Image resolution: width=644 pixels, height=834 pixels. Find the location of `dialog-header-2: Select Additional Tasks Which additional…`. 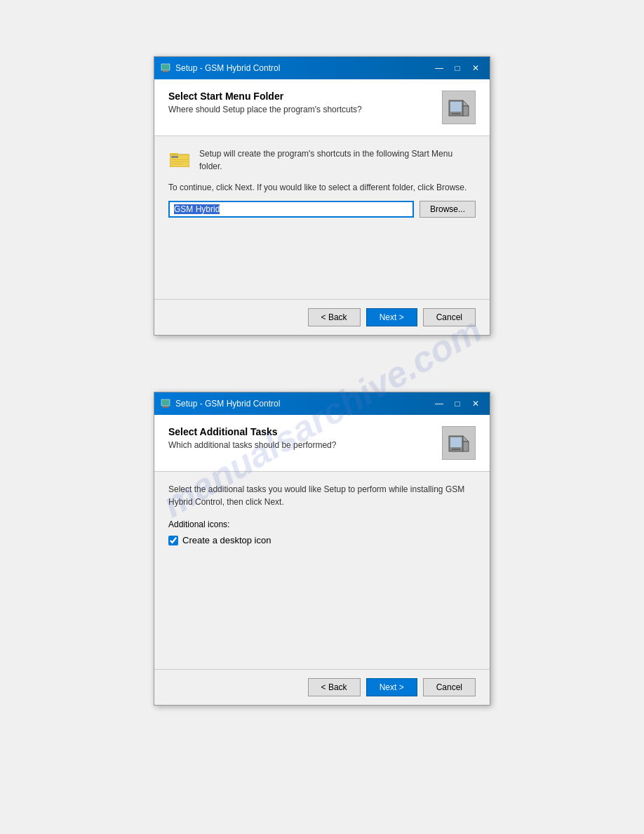

dialog-header-2: Select Additional Tasks Which additional… is located at coordinates (322, 444).